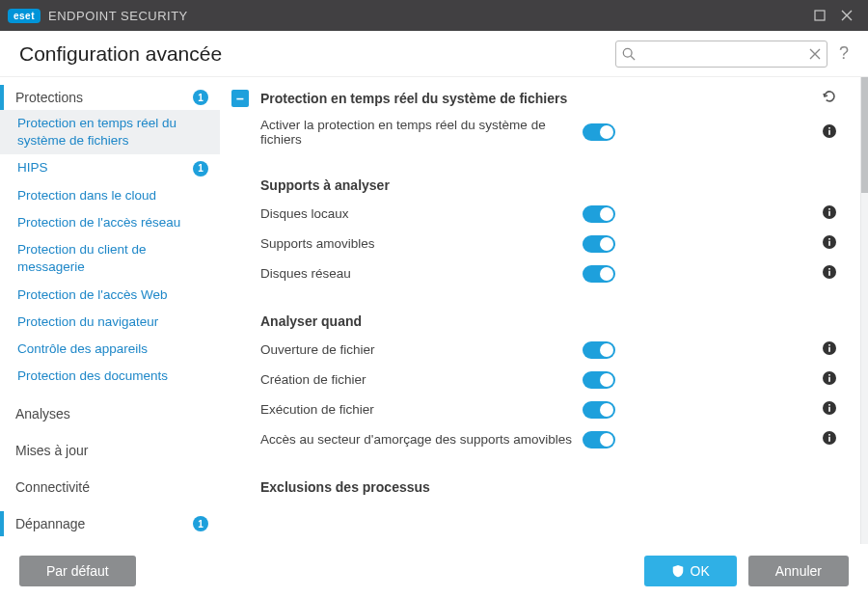 Image resolution: width=868 pixels, height=598 pixels. What do you see at coordinates (77, 571) in the screenshot?
I see `default-button: Par défaut` at bounding box center [77, 571].